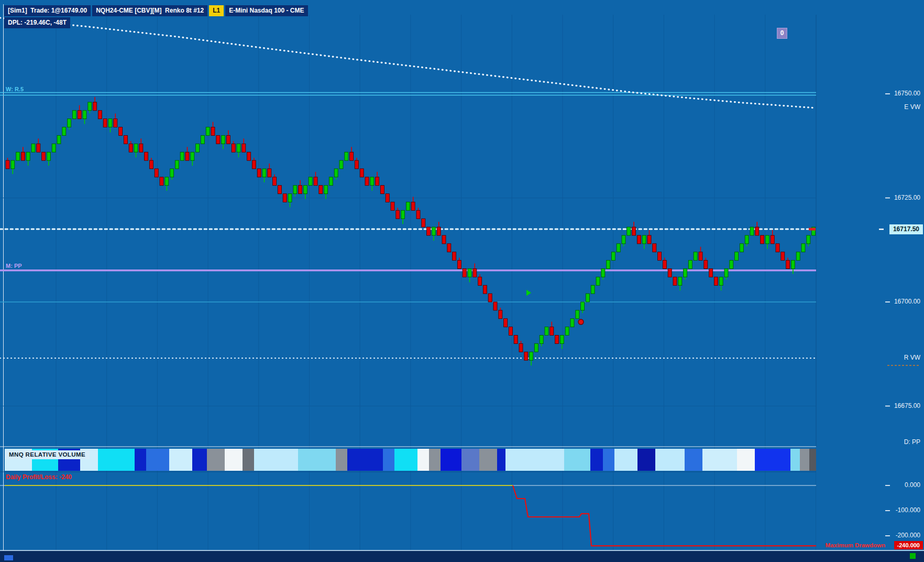  What do you see at coordinates (266, 10) in the screenshot?
I see `instrument-name-chip: E-Mini Nasdaq 100 - CME` at bounding box center [266, 10].